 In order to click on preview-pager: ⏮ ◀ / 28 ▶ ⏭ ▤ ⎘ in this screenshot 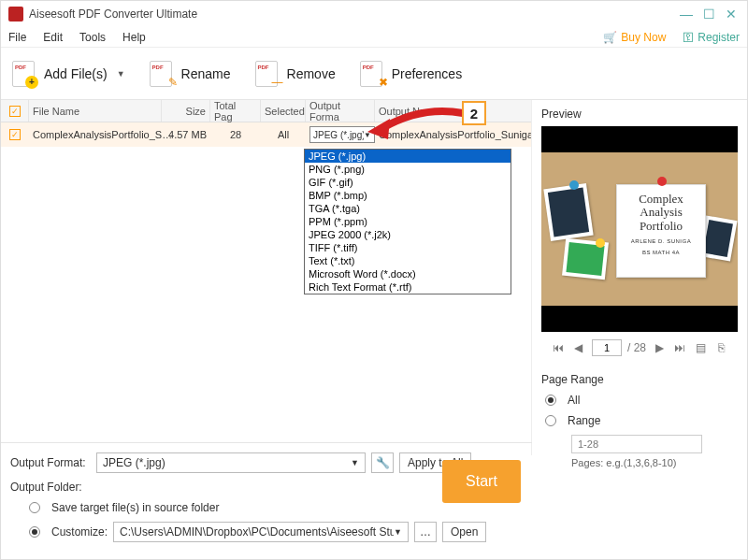, I will do `click(640, 348)`.